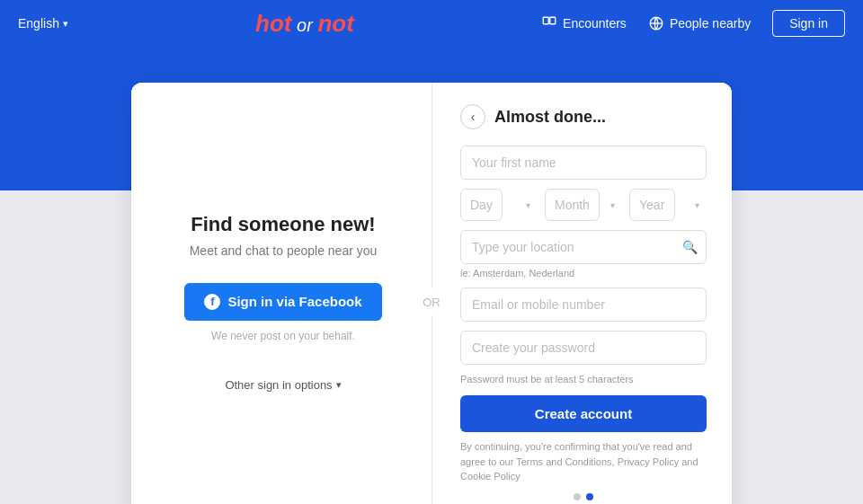 Image resolution: width=863 pixels, height=504 pixels. I want to click on year-select: Year, so click(653, 205).